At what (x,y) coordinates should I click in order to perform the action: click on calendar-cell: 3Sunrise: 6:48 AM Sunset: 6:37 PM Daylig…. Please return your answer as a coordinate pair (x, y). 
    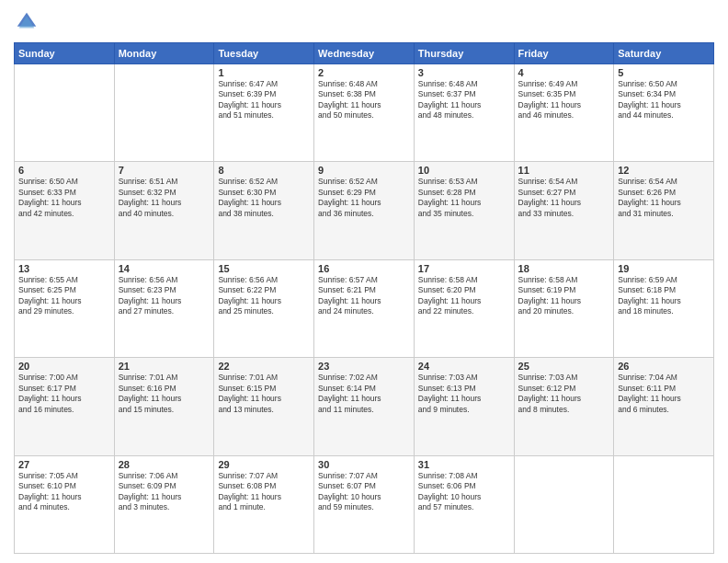
    Looking at the image, I should click on (463, 113).